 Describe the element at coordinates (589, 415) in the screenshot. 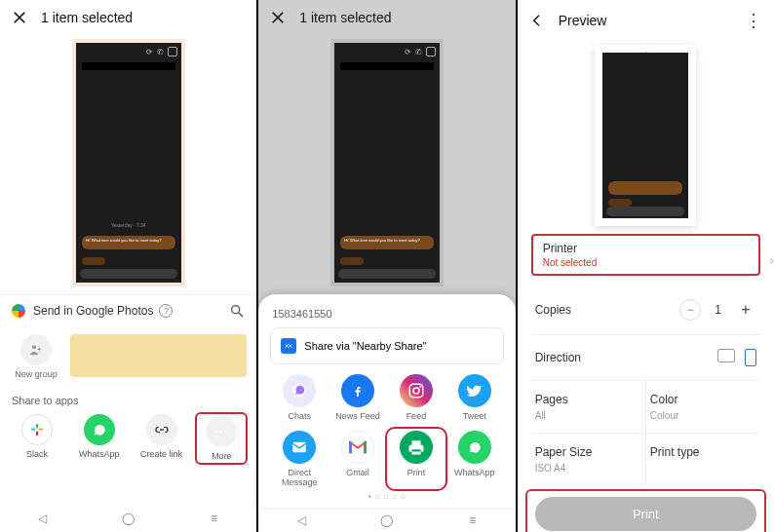

I see `pages-value: All` at that location.